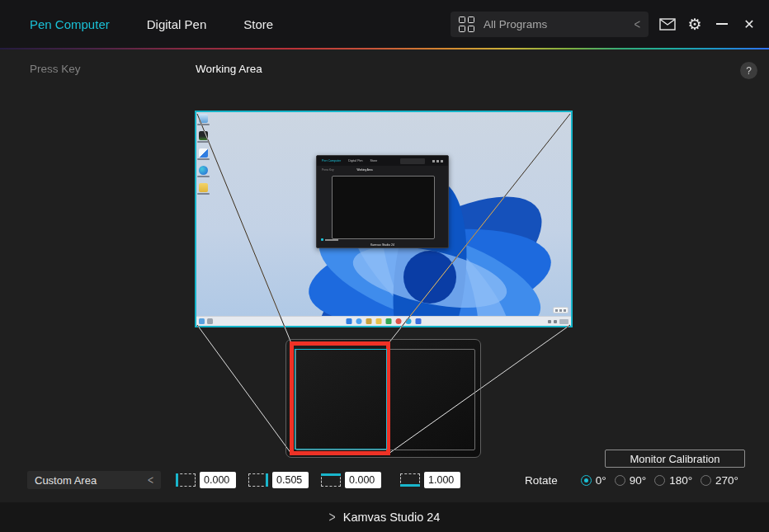  Describe the element at coordinates (333, 517) in the screenshot. I see `expand-chevron-icon: >` at that location.